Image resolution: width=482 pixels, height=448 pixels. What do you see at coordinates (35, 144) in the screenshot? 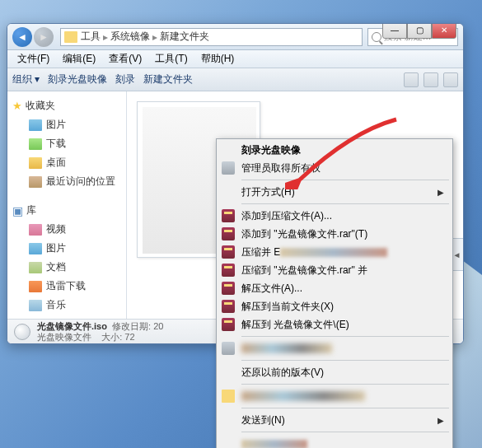
I see `downloads-icon` at bounding box center [35, 144].